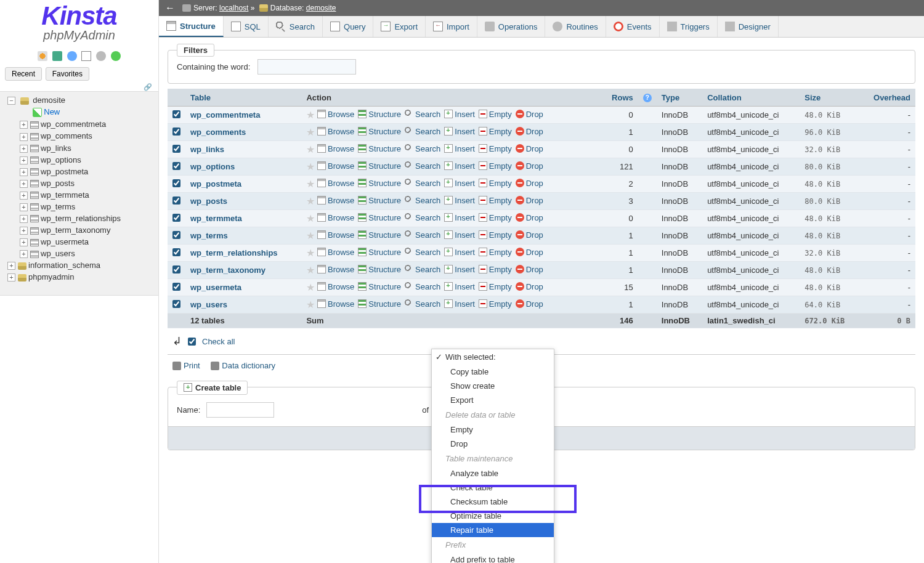 The image size is (924, 563). I want to click on col-rows: Rows, so click(620, 97).